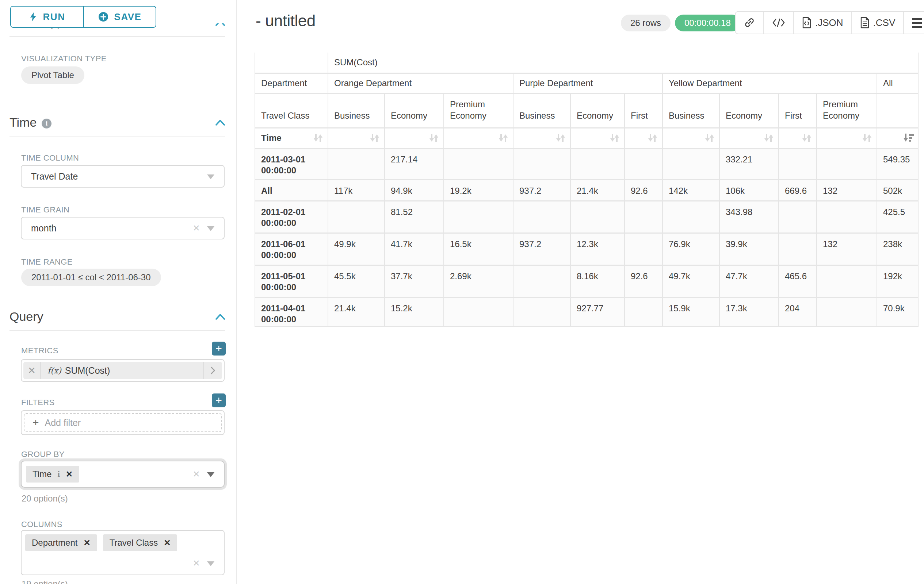 This screenshot has width=924, height=584. Describe the element at coordinates (47, 17) in the screenshot. I see `run-button: RUN` at that location.